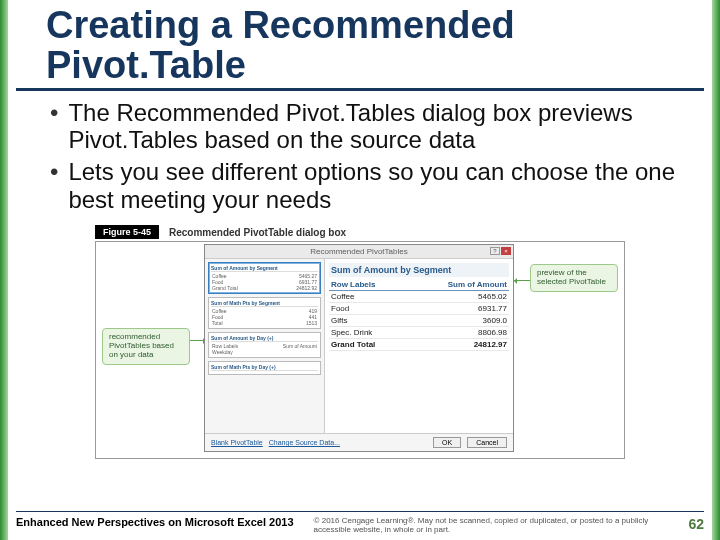 This screenshot has height=540, width=720. What do you see at coordinates (358, 252) in the screenshot?
I see `dialog-title: Recommended PivotTables` at bounding box center [358, 252].